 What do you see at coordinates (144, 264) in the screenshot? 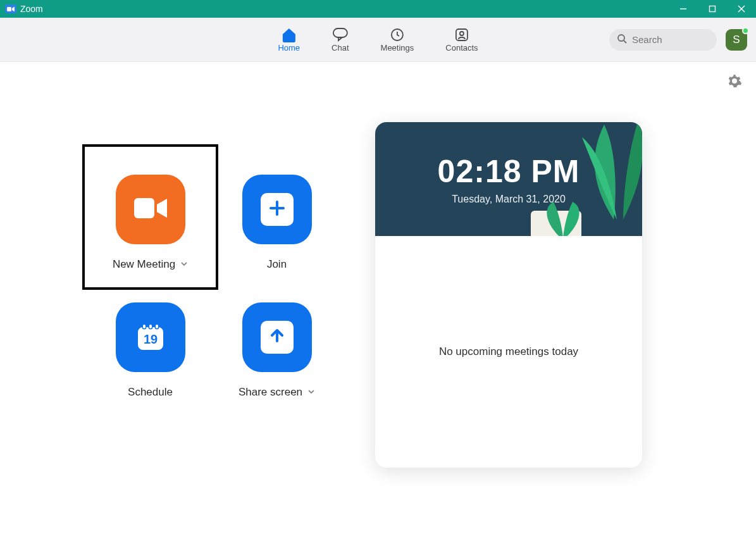
I see `new-meeting-label: New Meeting` at bounding box center [144, 264].